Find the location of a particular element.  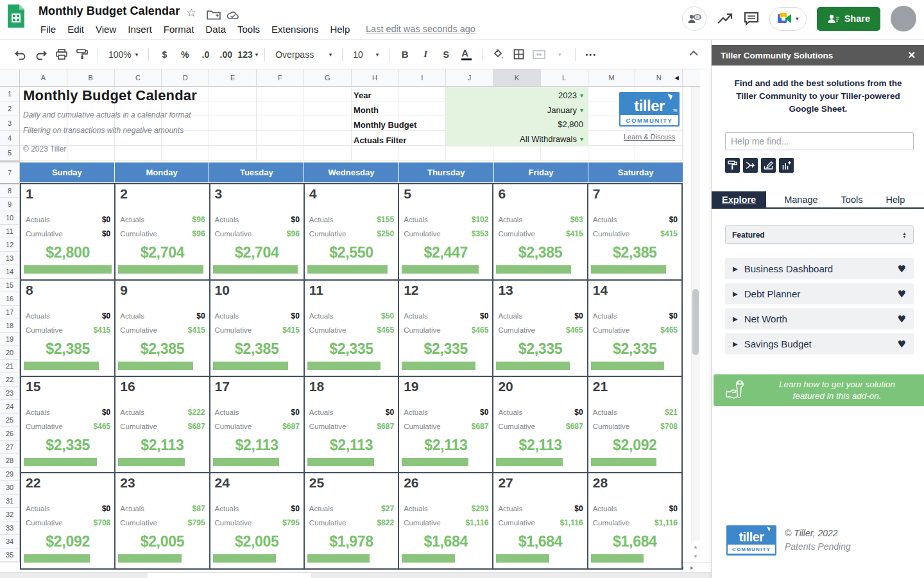

calendar-day-13: 13Actuals$0Cumulative$465$2,335 is located at coordinates (540, 328).